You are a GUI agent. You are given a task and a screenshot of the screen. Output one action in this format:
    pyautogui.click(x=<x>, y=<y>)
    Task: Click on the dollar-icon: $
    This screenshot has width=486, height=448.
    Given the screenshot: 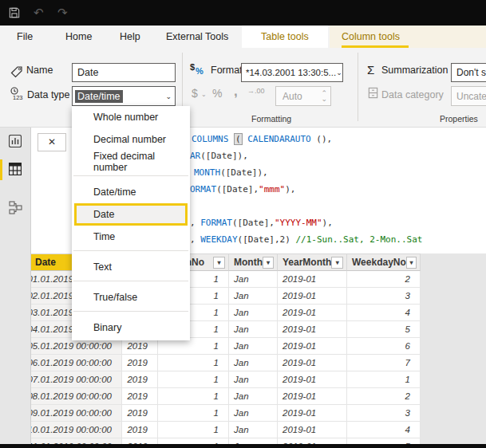 What is the action you would take?
    pyautogui.click(x=195, y=93)
    